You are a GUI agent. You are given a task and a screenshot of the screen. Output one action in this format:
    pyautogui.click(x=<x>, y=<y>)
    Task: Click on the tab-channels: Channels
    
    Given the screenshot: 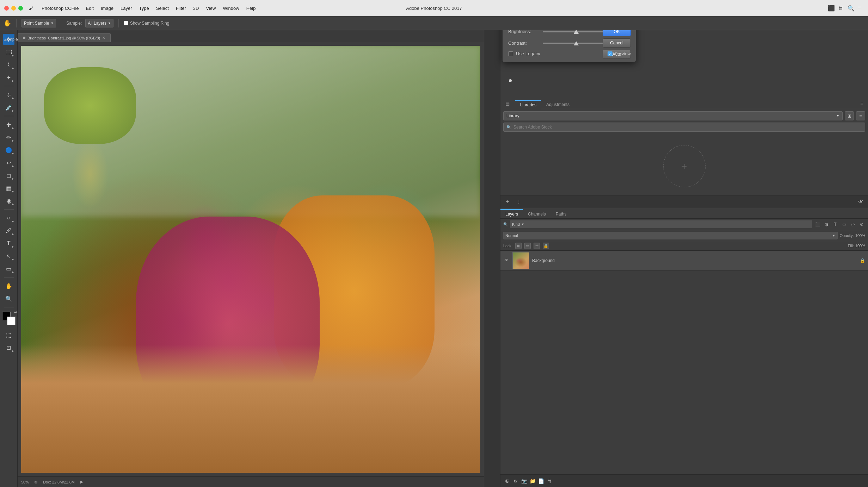 What is the action you would take?
    pyautogui.click(x=537, y=214)
    